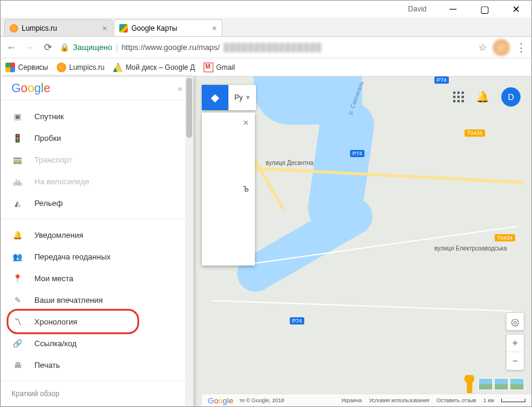  I want to click on menu-label: Мои места, so click(54, 278).